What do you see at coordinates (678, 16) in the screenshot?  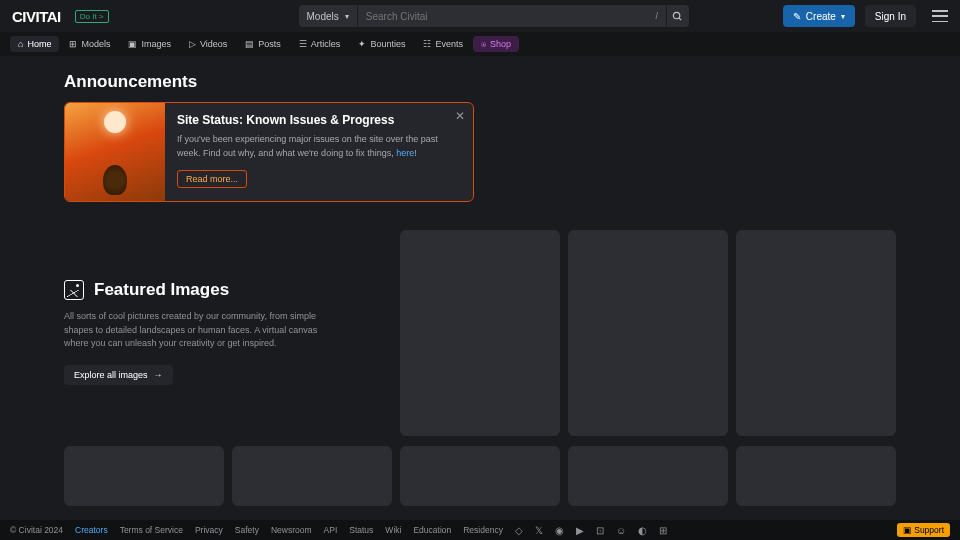 I see `search-button` at bounding box center [678, 16].